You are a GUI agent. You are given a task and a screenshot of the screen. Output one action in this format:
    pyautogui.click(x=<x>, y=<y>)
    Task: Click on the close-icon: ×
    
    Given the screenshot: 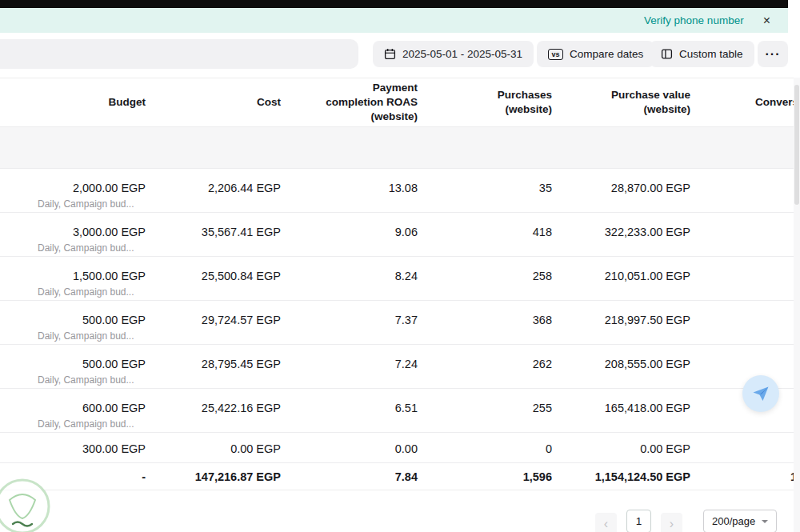 What is the action you would take?
    pyautogui.click(x=766, y=21)
    